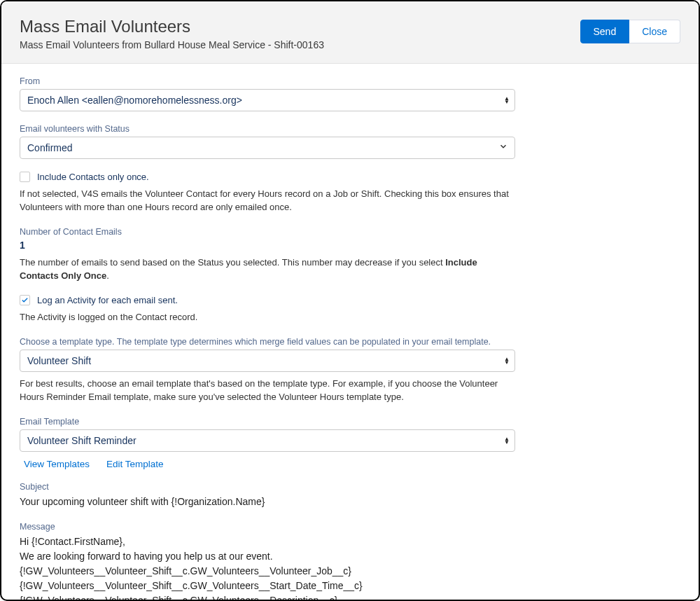 This screenshot has height=601, width=700. What do you see at coordinates (232, 262) in the screenshot?
I see `contact-count-help-a: The number of emails to send based on th…` at bounding box center [232, 262].